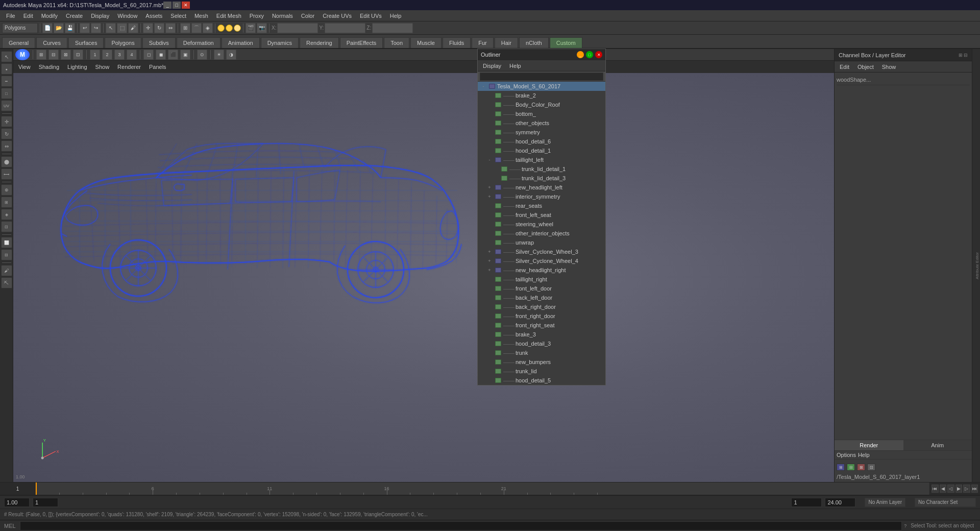 Image resolution: width=980 pixels, height=531 pixels. Describe the element at coordinates (426, 43) in the screenshot. I see `tab-muscle: Muscle` at that location.